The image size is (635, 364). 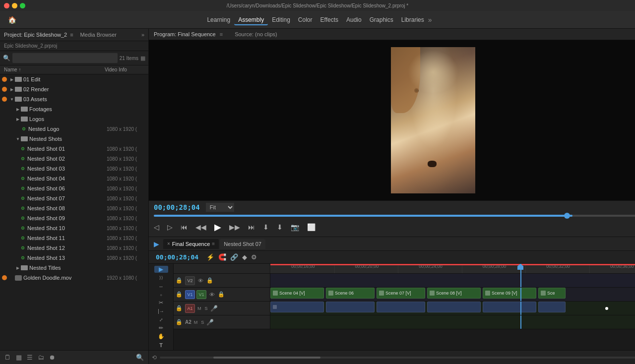 What do you see at coordinates (430, 20) in the screenshot?
I see `menu-more-icon: »` at bounding box center [430, 20].